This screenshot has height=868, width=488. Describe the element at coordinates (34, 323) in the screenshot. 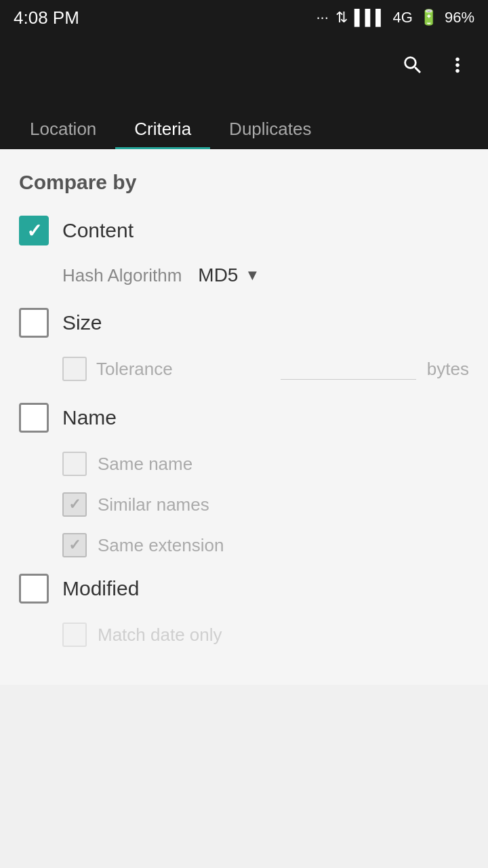

I see `checkbox-size` at that location.